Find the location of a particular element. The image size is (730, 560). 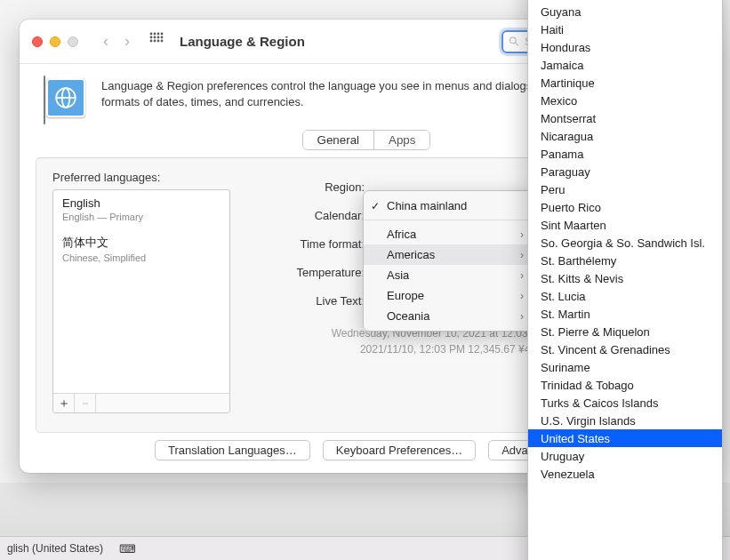

show-all-icon is located at coordinates (156, 41).